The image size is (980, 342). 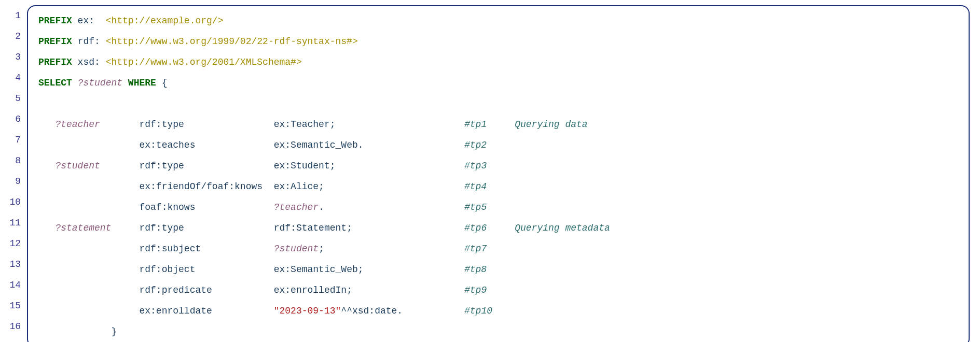 What do you see at coordinates (10, 306) in the screenshot?
I see `line-number: 15` at bounding box center [10, 306].